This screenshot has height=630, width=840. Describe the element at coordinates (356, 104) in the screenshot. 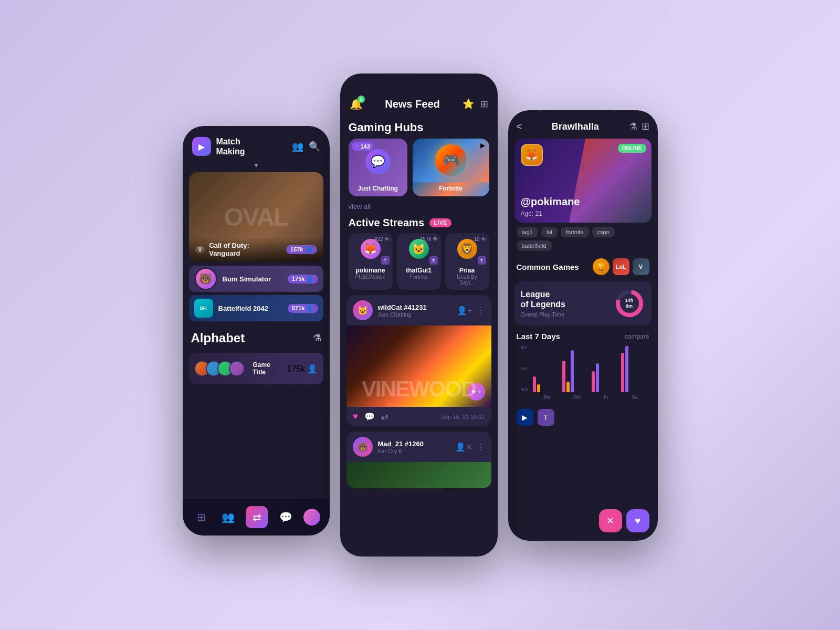

I see `notification-bell: 🔔 2` at that location.